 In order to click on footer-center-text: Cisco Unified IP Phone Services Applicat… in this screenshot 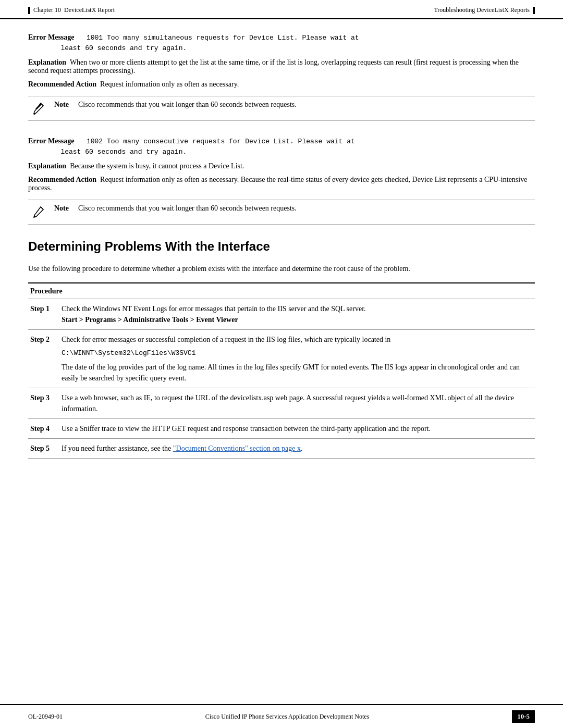, I will do `click(288, 717)`.